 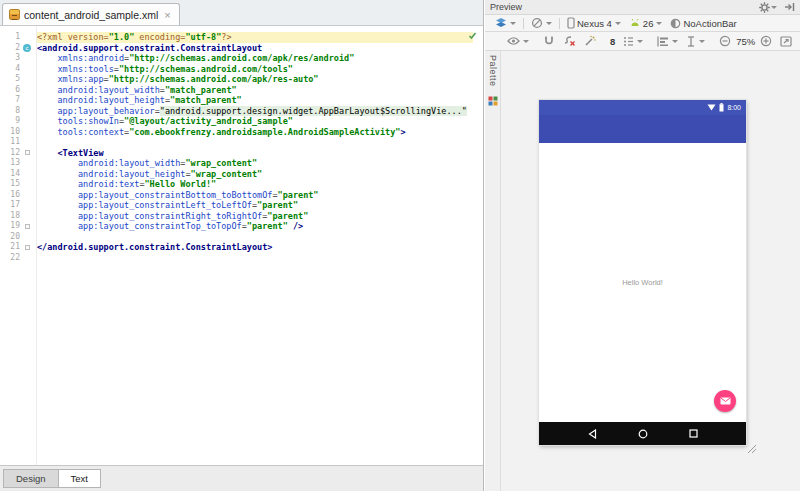 What do you see at coordinates (642, 282) in the screenshot?
I see `hello-world-text: Hello World!` at bounding box center [642, 282].